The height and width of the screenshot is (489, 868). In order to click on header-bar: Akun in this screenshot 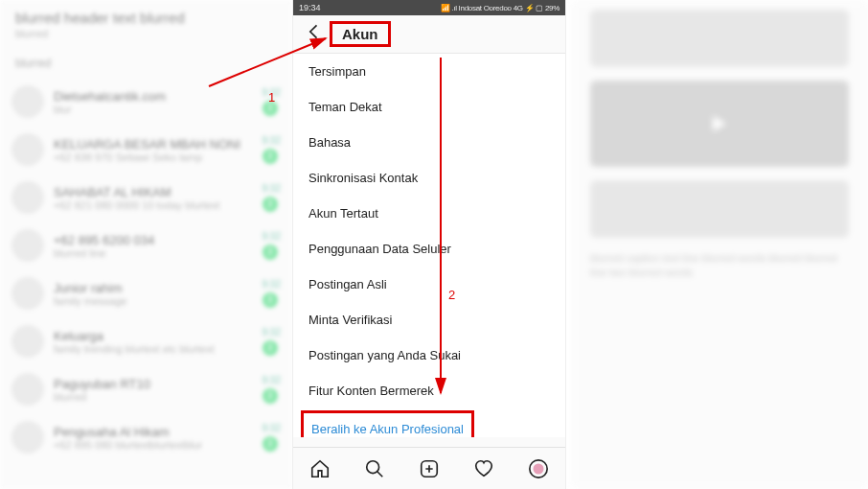, I will do `click(429, 35)`.